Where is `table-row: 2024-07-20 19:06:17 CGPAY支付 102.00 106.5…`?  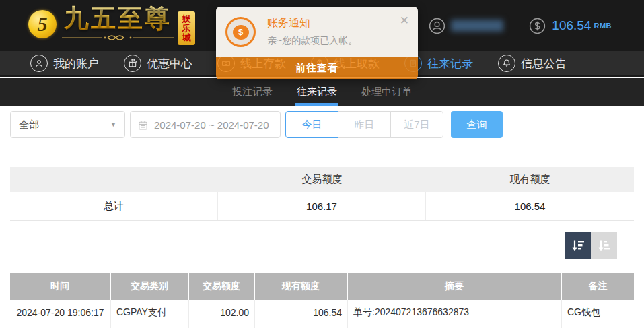 table-row: 2024-07-20 19:06:17 CGPAY支付 102.00 106.5… is located at coordinates (322, 313).